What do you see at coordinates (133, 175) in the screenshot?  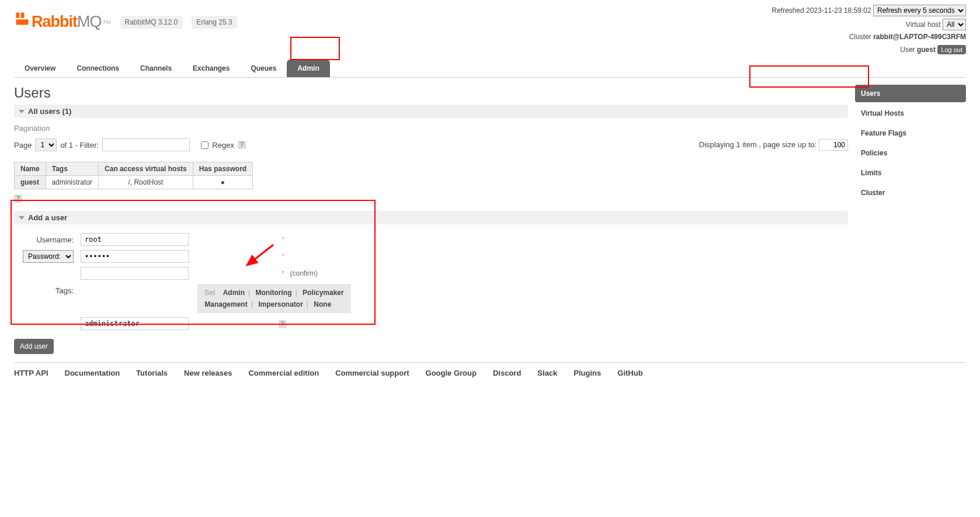 I see `users-table: Name Tags Can access virtual hosts Has p…` at bounding box center [133, 175].